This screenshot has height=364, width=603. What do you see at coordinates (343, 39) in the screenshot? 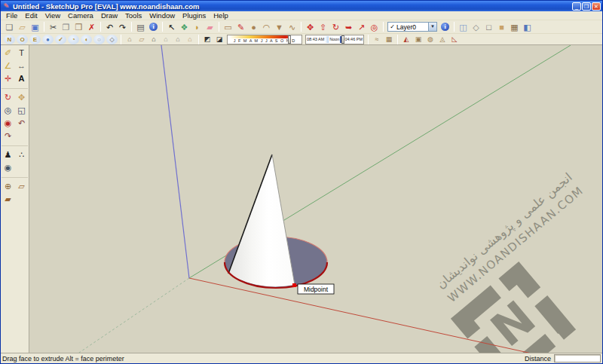
I see `time-slider-thumb` at bounding box center [343, 39].